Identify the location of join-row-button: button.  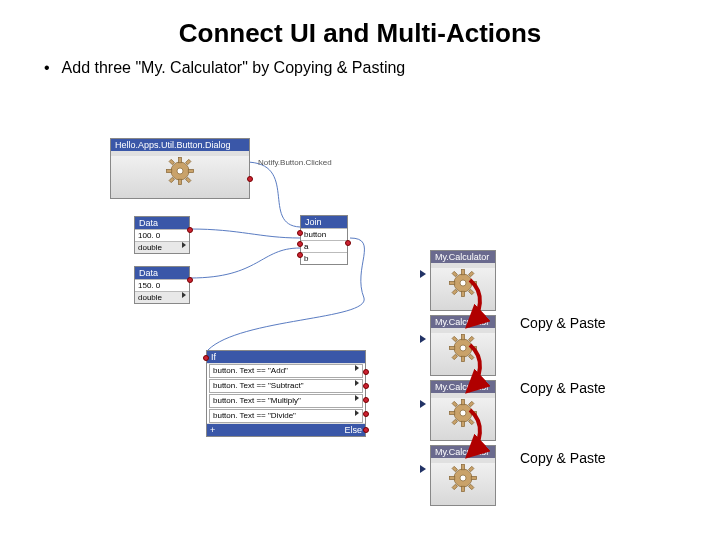
(324, 234).